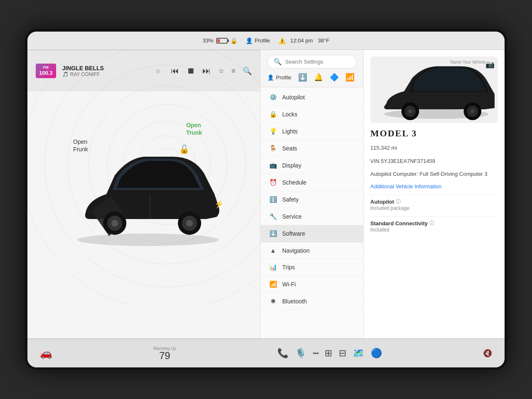 The height and width of the screenshot is (399, 532). I want to click on settings-item-service: 🔧Service, so click(312, 217).